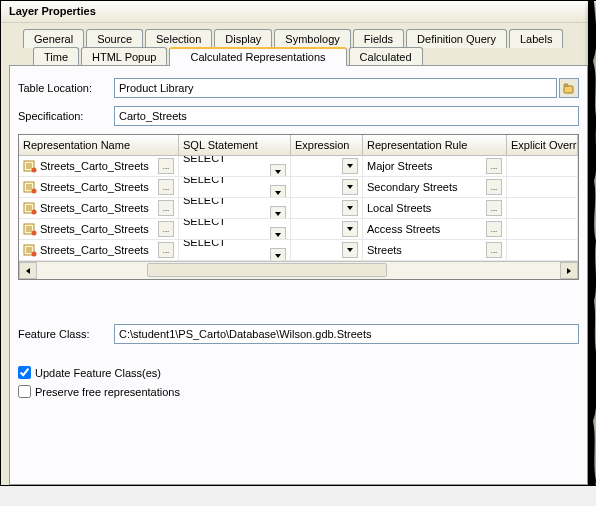 Image resolution: width=596 pixels, height=506 pixels. What do you see at coordinates (346, 116) in the screenshot?
I see `specification-input: Carto_Streets` at bounding box center [346, 116].